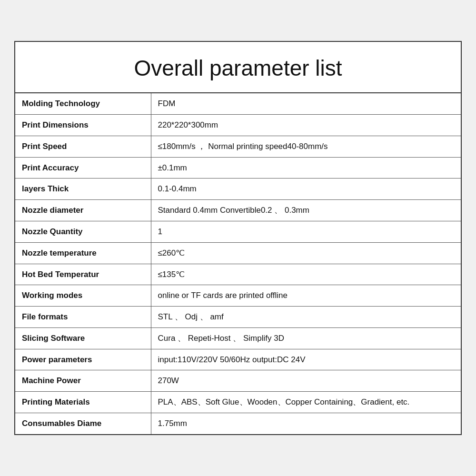 Image resolution: width=476 pixels, height=476 pixels. What do you see at coordinates (238, 317) in the screenshot?
I see `table-row: File formatsSTL 、 Odj 、 amf` at bounding box center [238, 317].